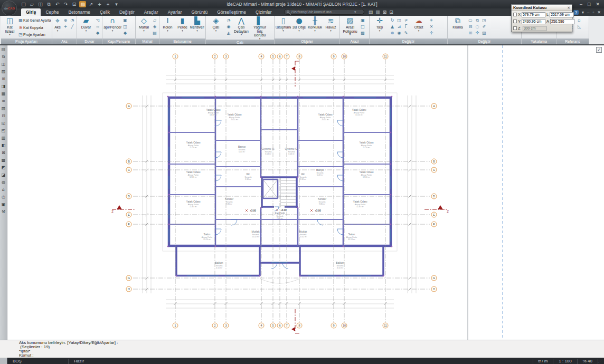 The image size is (604, 364). I want to click on tool-icon: ✳, so click(431, 20).